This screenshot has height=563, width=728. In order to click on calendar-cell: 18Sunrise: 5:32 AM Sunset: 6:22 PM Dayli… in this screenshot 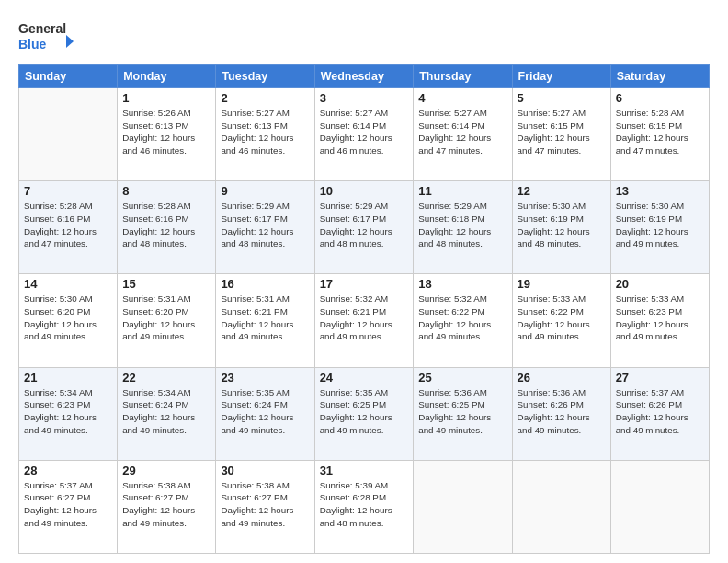, I will do `click(463, 320)`.